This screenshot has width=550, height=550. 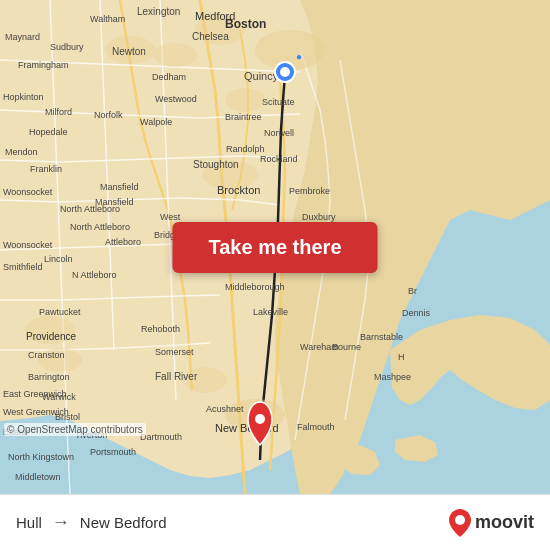 What do you see at coordinates (51, 336) in the screenshot?
I see `svg-text: Providence` at bounding box center [51, 336].